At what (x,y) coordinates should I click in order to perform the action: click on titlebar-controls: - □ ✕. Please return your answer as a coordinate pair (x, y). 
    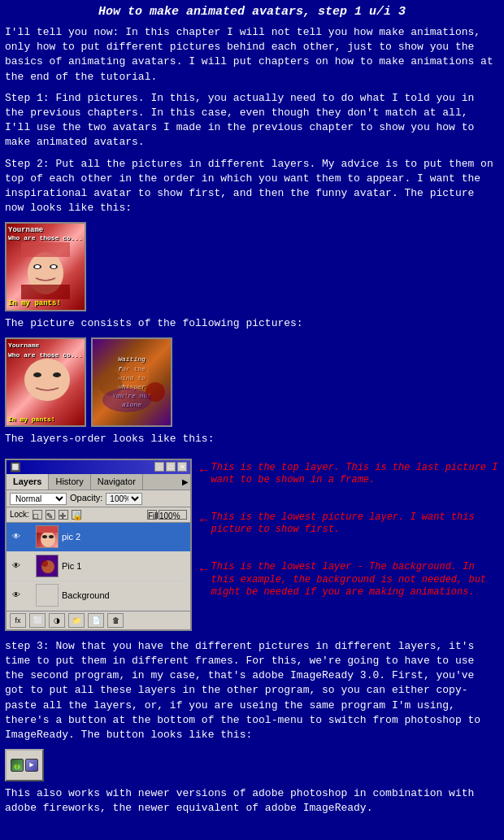
    Looking at the image, I should click on (171, 467).